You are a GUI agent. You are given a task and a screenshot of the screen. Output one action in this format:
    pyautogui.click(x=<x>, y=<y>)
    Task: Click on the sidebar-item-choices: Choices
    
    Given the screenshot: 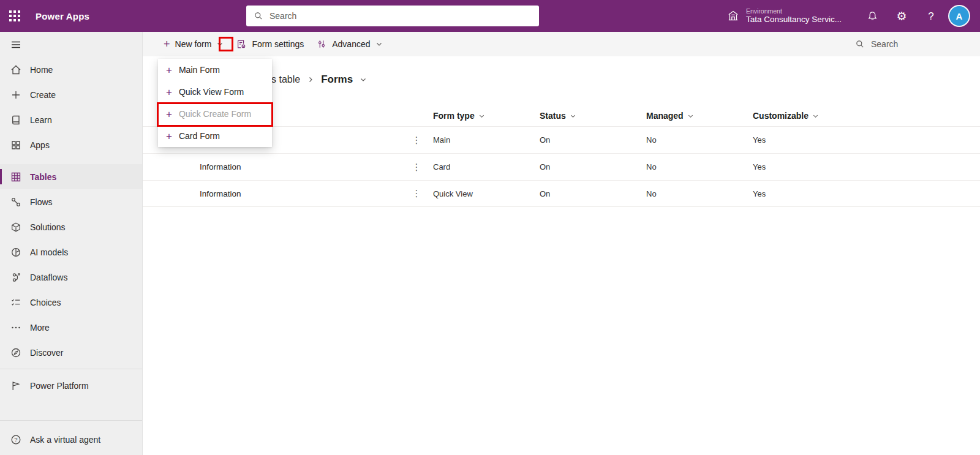 What is the action you would take?
    pyautogui.click(x=71, y=303)
    